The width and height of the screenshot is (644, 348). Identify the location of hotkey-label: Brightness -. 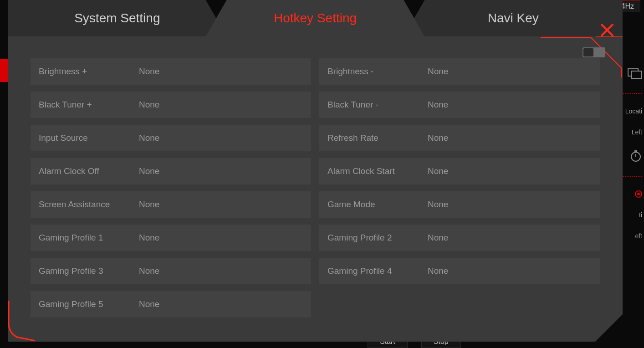
(378, 72).